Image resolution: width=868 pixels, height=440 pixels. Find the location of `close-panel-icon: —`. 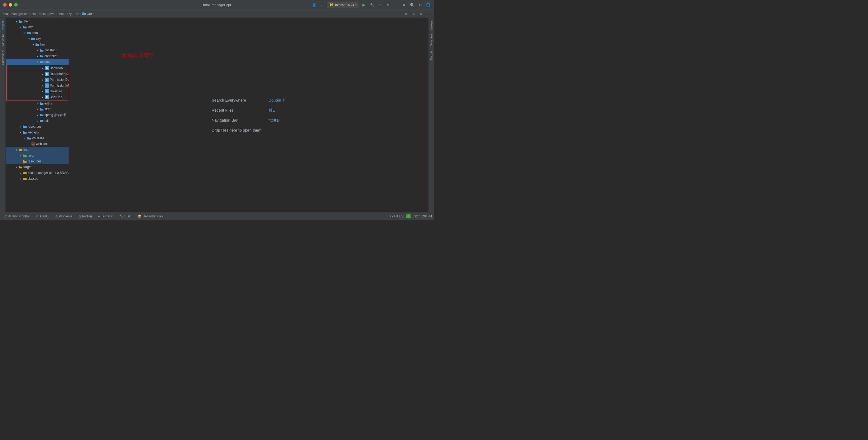

close-panel-icon: — is located at coordinates (429, 14).